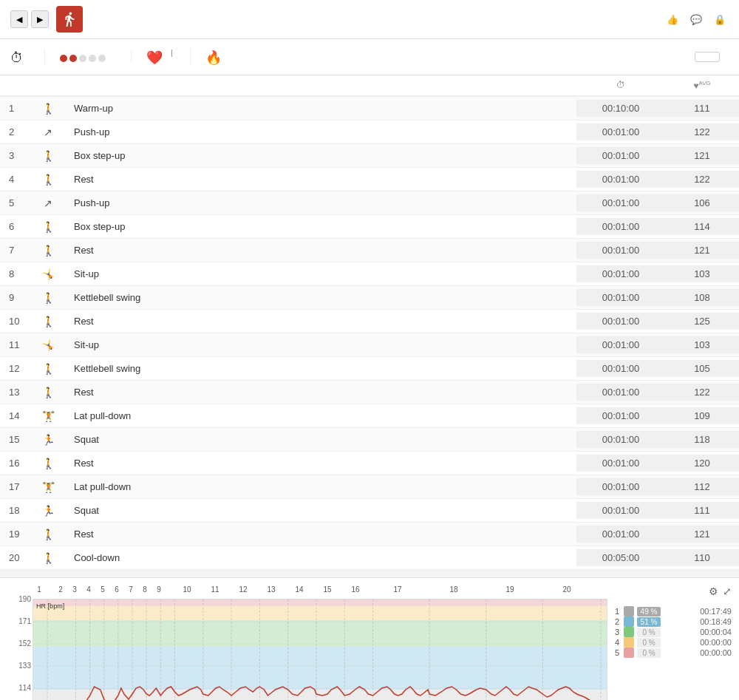 This screenshot has width=739, height=700. What do you see at coordinates (715, 611) in the screenshot?
I see `zone-time: 00:17:49` at bounding box center [715, 611].